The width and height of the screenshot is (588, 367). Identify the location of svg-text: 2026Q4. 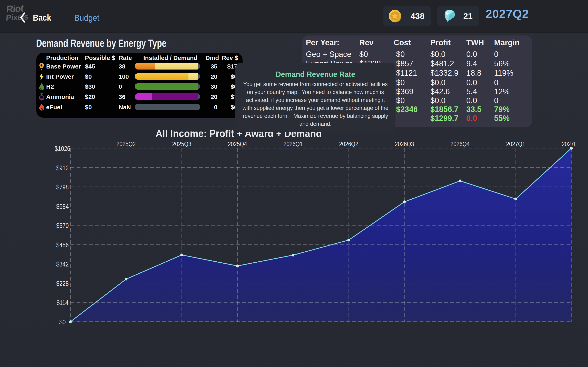
(460, 144).